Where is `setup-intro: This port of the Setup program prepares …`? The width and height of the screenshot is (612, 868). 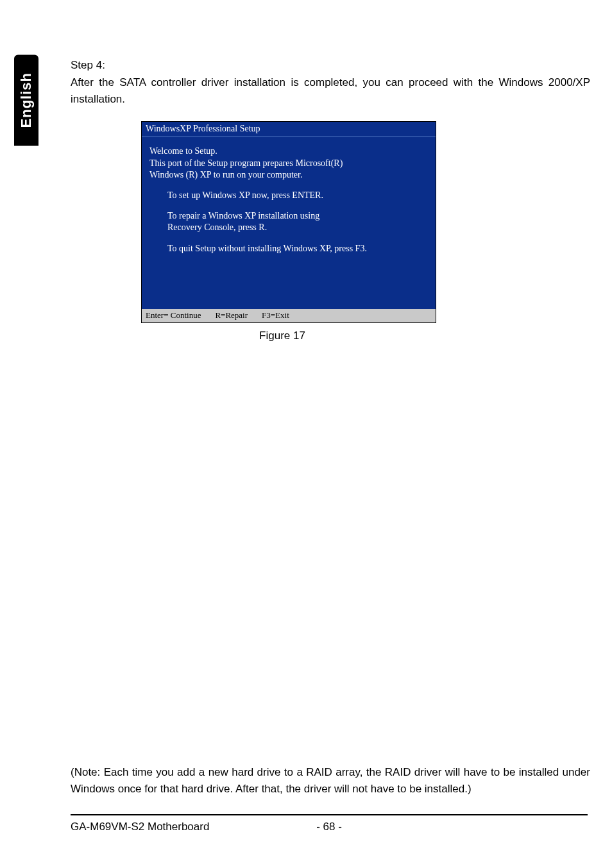
setup-intro: This port of the Setup program prepares … is located at coordinates (289, 169).